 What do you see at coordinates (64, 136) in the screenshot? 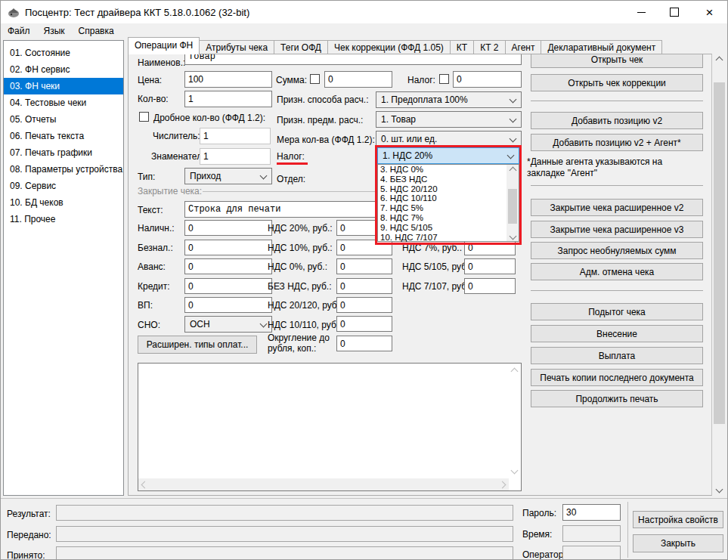
I see `sidebar-item-print-text: 06. Печать текста` at bounding box center [64, 136].